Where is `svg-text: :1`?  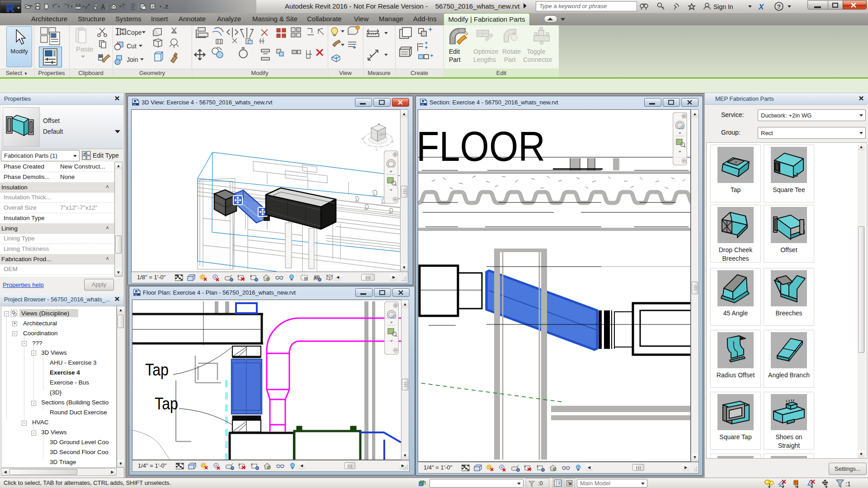
svg-text: :1 is located at coordinates (848, 484).